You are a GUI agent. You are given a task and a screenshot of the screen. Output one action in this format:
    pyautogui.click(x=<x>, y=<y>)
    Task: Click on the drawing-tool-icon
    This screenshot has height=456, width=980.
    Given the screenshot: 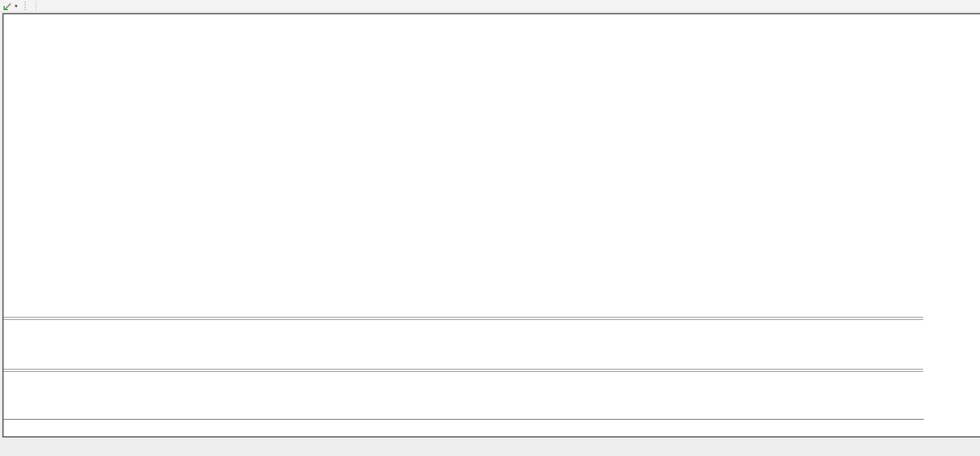 What is the action you would take?
    pyautogui.click(x=7, y=6)
    